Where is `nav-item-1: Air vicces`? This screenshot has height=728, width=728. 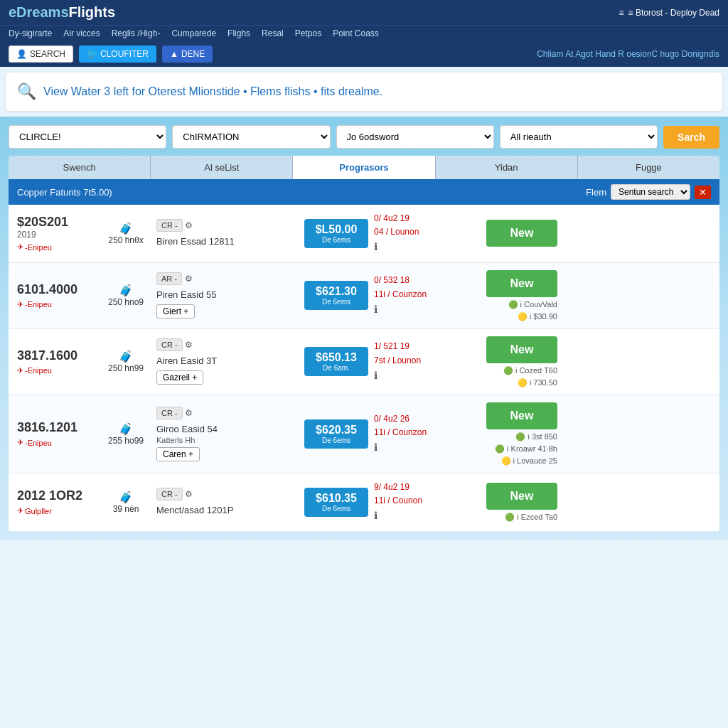
nav-item-1: Air vicces is located at coordinates (81, 33).